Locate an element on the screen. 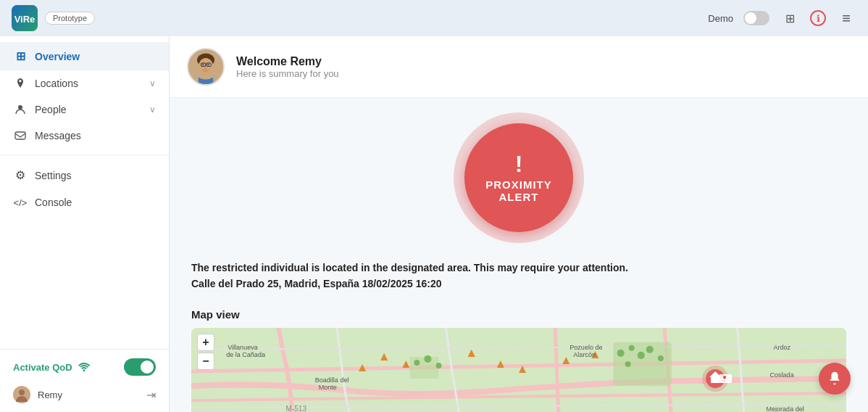 The image size is (868, 412). demo-label: Demo is located at coordinates (720, 19).